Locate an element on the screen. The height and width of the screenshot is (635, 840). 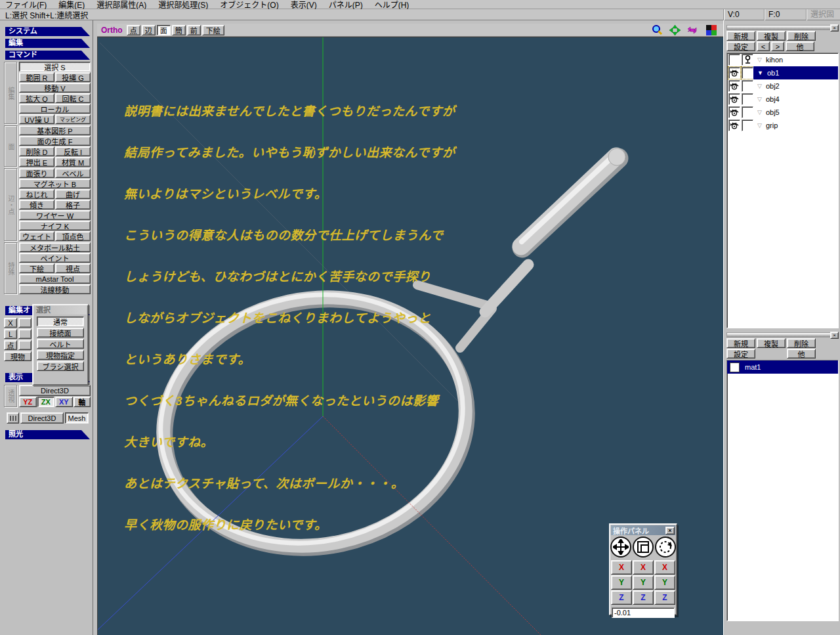
bend-button: 曲げ is located at coordinates (73, 194).